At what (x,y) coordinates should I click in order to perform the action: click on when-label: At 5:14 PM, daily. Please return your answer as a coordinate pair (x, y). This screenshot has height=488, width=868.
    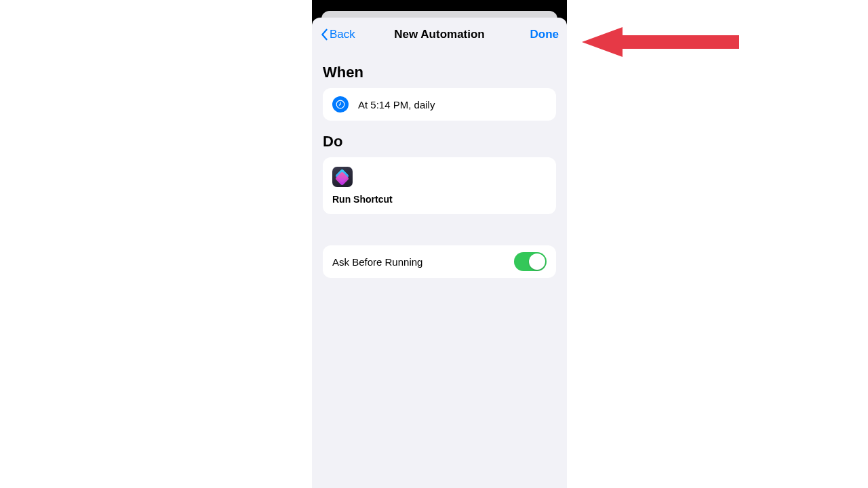
    Looking at the image, I should click on (396, 104).